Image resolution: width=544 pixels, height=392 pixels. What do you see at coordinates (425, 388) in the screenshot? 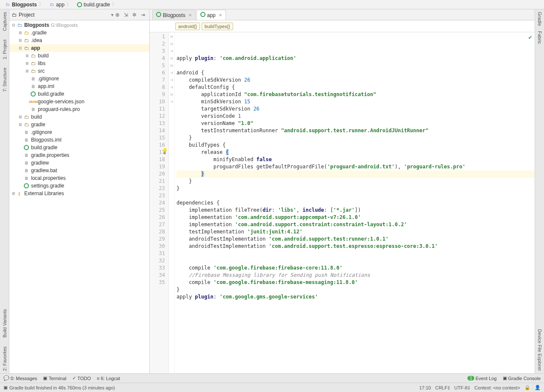
I see `cursor-position: 17:10` at bounding box center [425, 388].